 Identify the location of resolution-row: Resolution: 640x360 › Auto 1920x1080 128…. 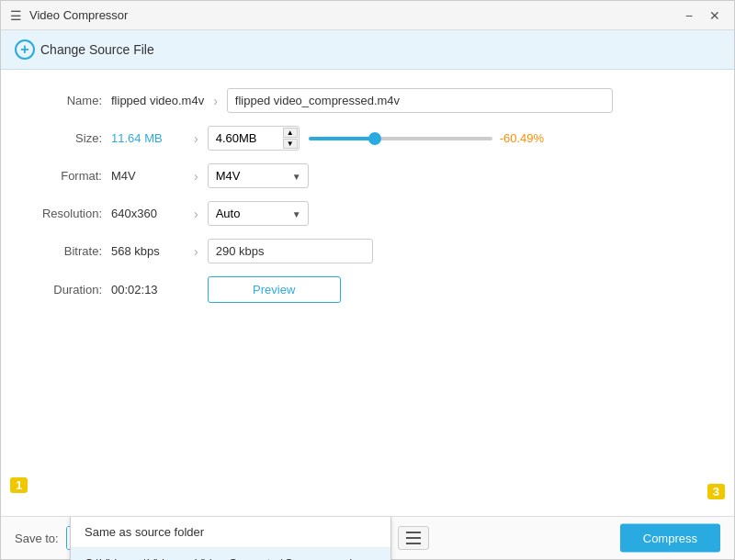
(368, 213).